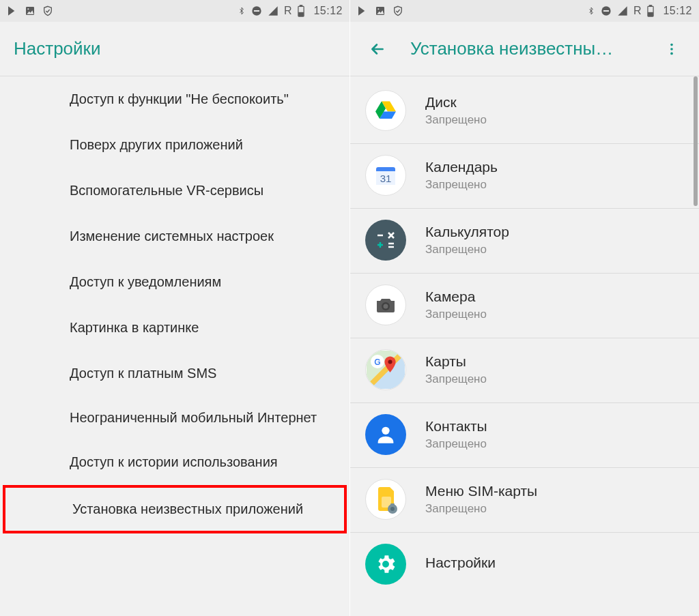 The height and width of the screenshot is (616, 699). Describe the element at coordinates (386, 499) in the screenshot. I see `sim-icon` at that location.